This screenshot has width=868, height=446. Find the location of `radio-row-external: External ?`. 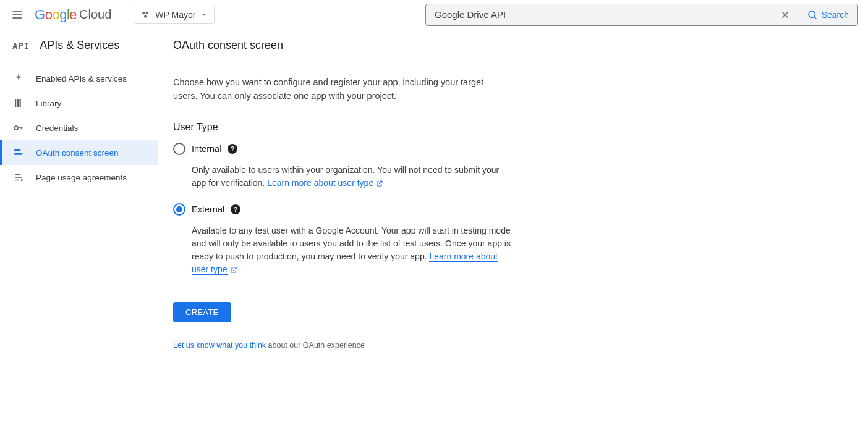

radio-row-external: External ? is located at coordinates (412, 209).